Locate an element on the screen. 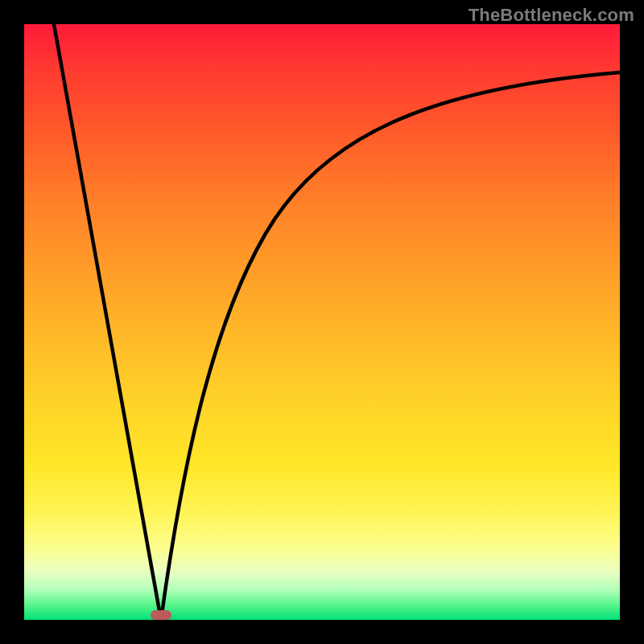  watermark-text: TheBottleneck.com is located at coordinates (551, 15).